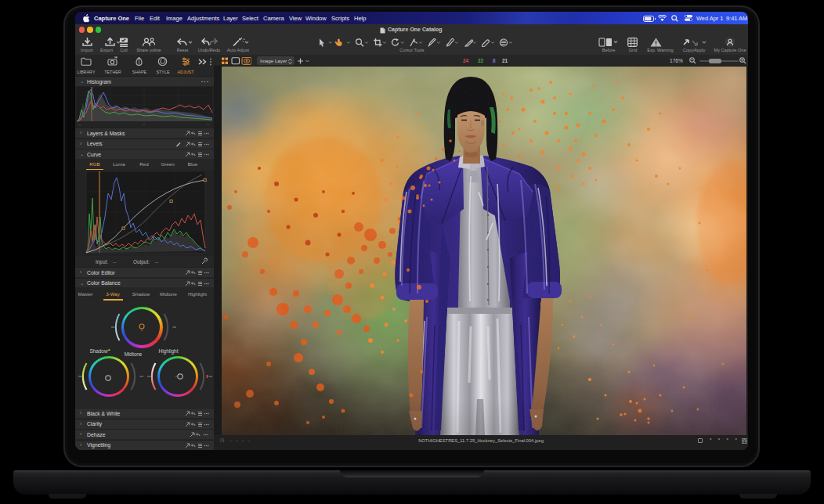  Describe the element at coordinates (186, 72) in the screenshot. I see `svg-text: ADJUST` at that location.